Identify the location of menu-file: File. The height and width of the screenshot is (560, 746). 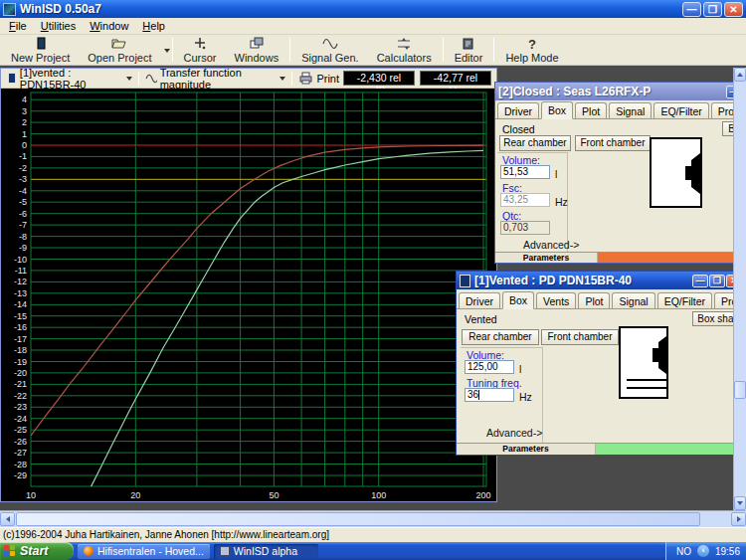
(18, 26).